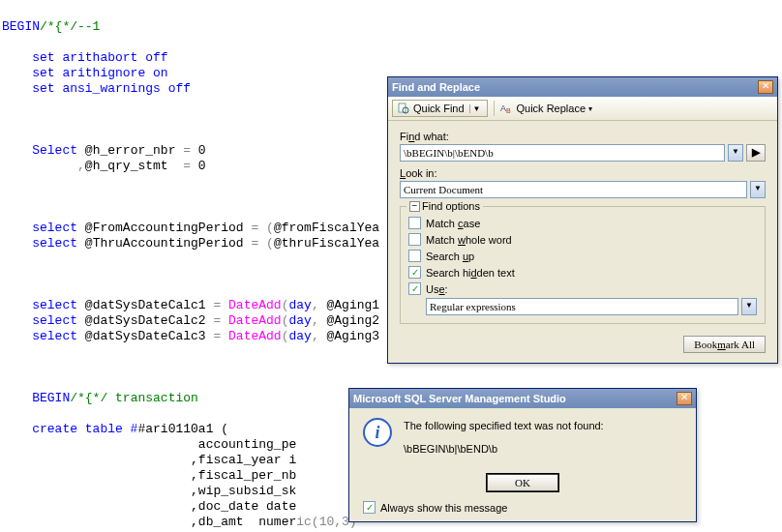  What do you see at coordinates (414, 222) in the screenshot?
I see `match-case-checkbox` at bounding box center [414, 222].